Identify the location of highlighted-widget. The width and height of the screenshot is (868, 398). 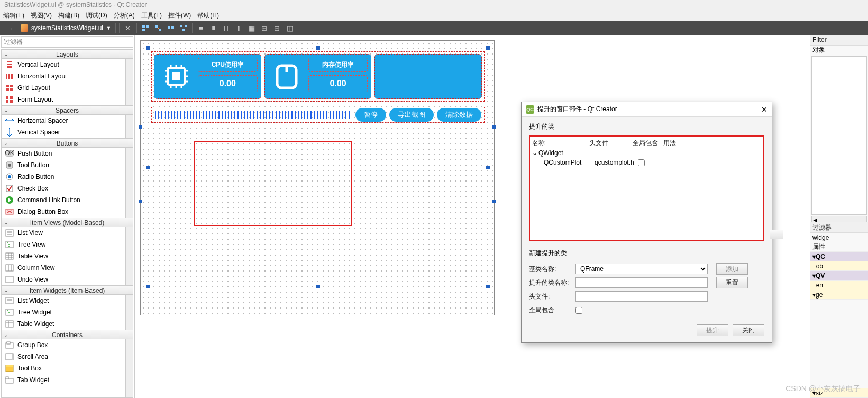
(273, 184).